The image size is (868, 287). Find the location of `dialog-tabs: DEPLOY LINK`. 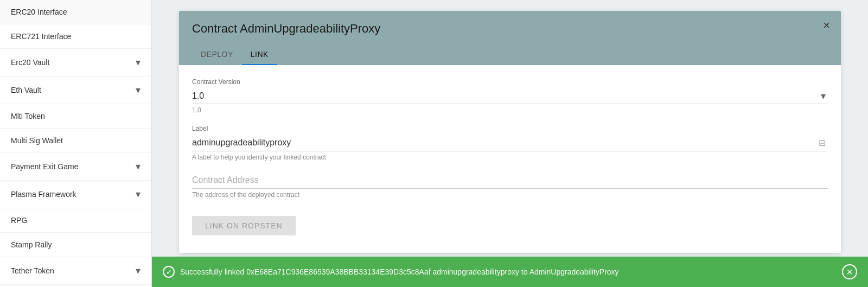

dialog-tabs: DEPLOY LINK is located at coordinates (510, 55).